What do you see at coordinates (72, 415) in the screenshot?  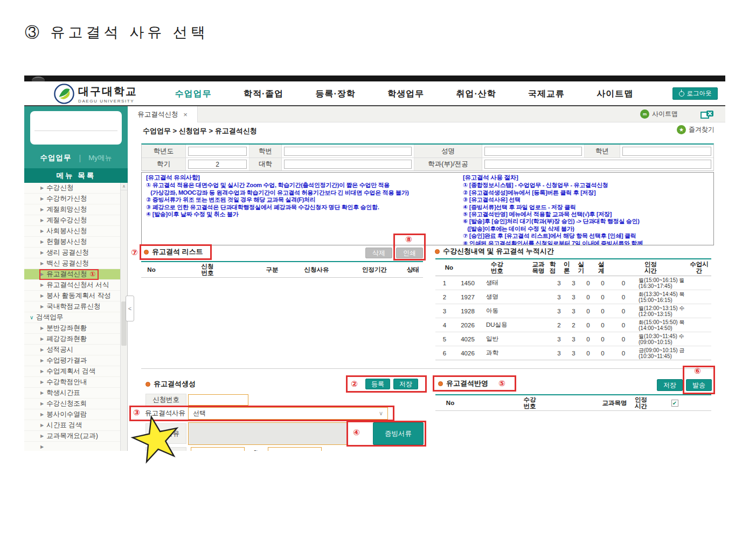 I see `sidebar-item: 봉사이수열람` at bounding box center [72, 415].